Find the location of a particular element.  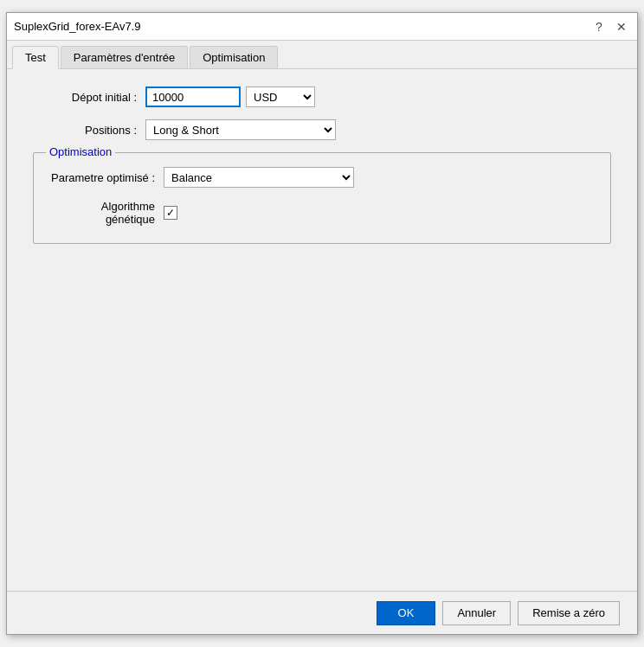

title-bar: SuplexGrid_forex-EAv7.9 ? ✕ is located at coordinates (322, 27).